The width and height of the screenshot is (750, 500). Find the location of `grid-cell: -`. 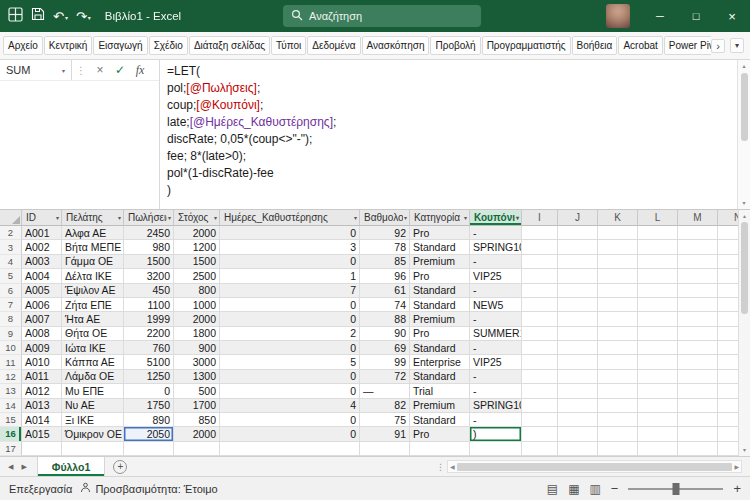

grid-cell: - is located at coordinates (496, 377).